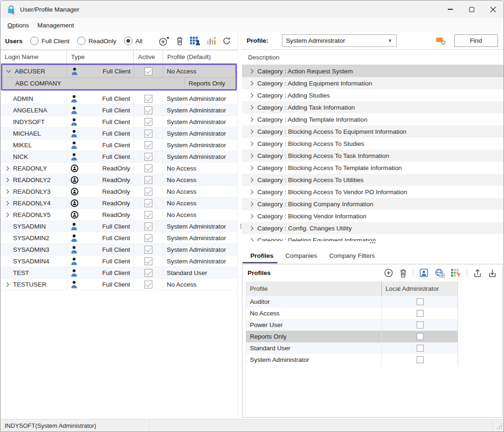 The image size is (504, 432). What do you see at coordinates (441, 41) in the screenshot?
I see `sync-profile-button` at bounding box center [441, 41].